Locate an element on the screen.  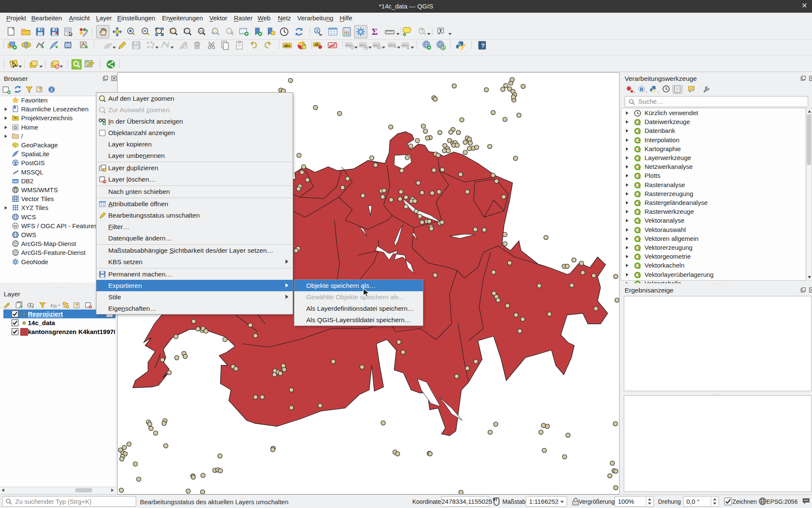
svg-text: R is located at coordinates (642, 89).